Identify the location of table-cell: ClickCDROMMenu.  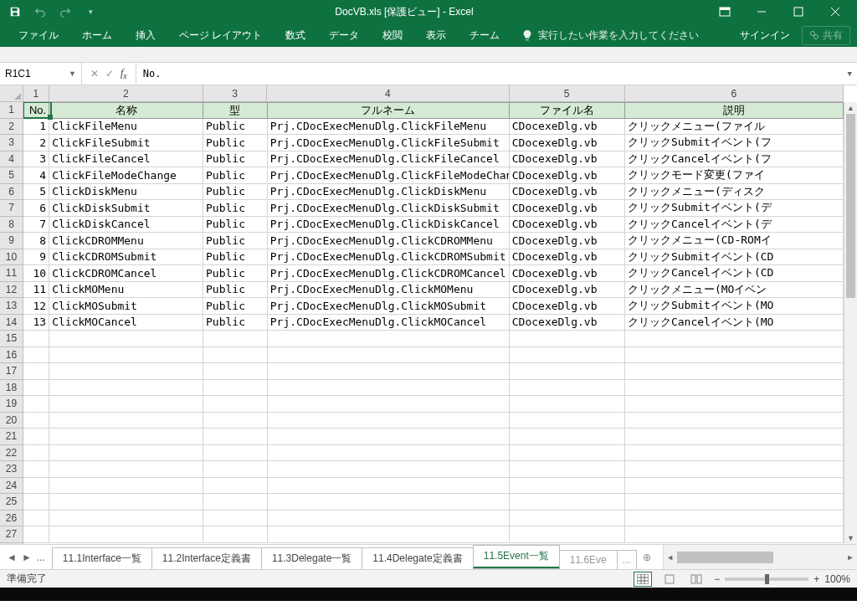
(126, 241).